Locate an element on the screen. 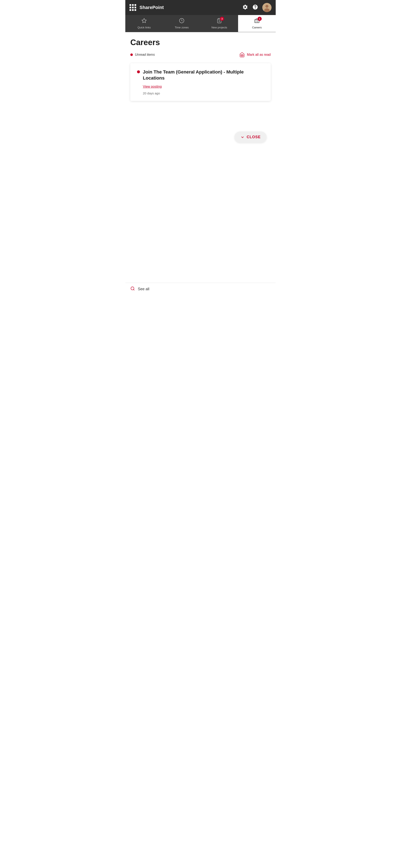  help-icon is located at coordinates (255, 7).